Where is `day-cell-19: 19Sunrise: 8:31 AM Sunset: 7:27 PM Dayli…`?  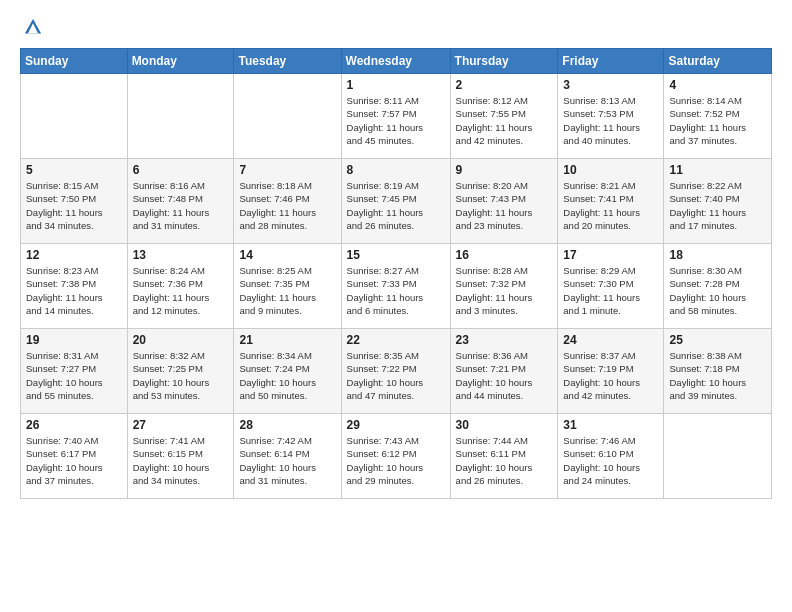
day-cell-19: 19Sunrise: 8:31 AM Sunset: 7:27 PM Dayli… is located at coordinates (74, 372).